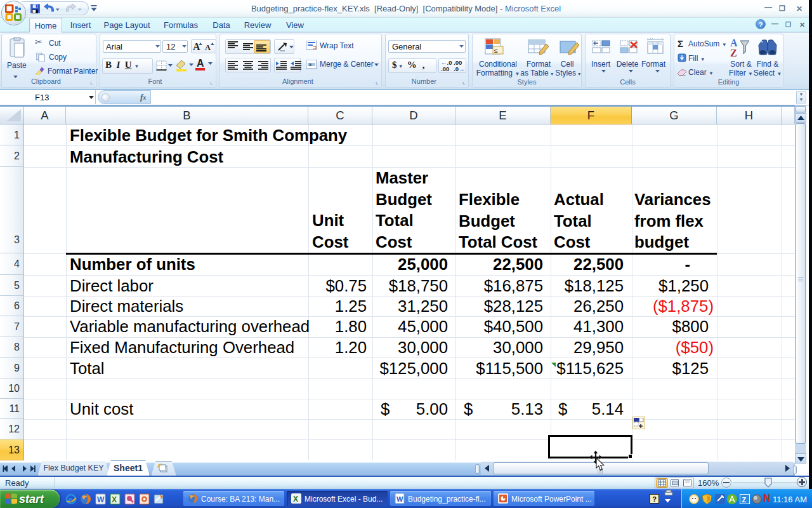 This screenshot has height=508, width=812. What do you see at coordinates (310, 65) in the screenshot?
I see `svg-text: a` at bounding box center [310, 65].